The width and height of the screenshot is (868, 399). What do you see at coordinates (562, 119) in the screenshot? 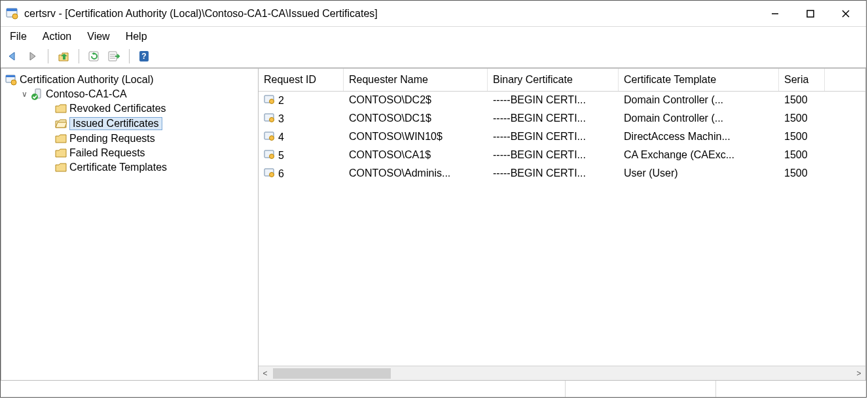
I see `table-row: 3 CONTOSO\DC1$ -----BEGIN CERTI... Domai…` at bounding box center [562, 119].